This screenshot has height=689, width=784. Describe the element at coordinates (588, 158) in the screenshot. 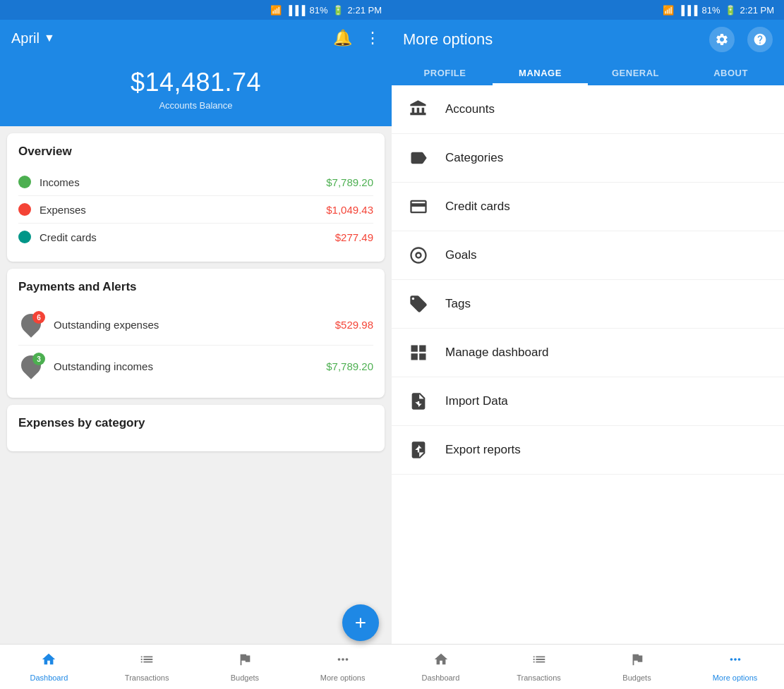

I see `menu-item-categories: Categories` at that location.